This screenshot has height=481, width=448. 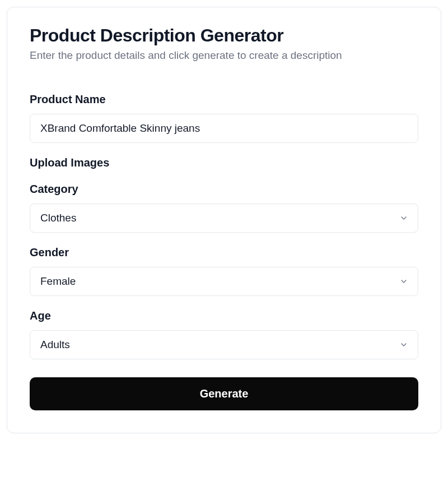 What do you see at coordinates (224, 334) in the screenshot?
I see `age-group: Age Adults` at bounding box center [224, 334].